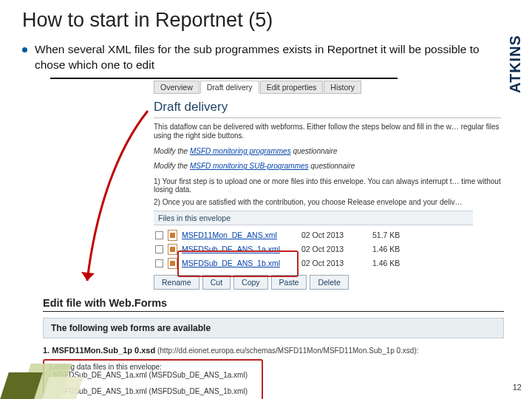 This screenshot has height=399, width=532. I want to click on cut-button: Cut, so click(216, 282).